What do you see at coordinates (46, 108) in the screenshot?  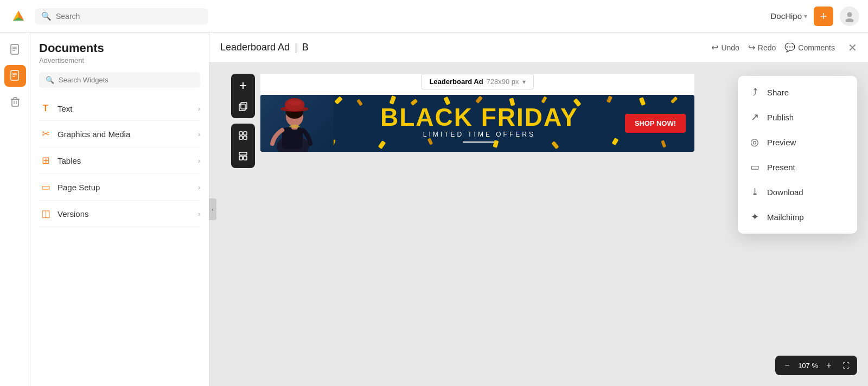 I see `text-icon: T` at bounding box center [46, 108].